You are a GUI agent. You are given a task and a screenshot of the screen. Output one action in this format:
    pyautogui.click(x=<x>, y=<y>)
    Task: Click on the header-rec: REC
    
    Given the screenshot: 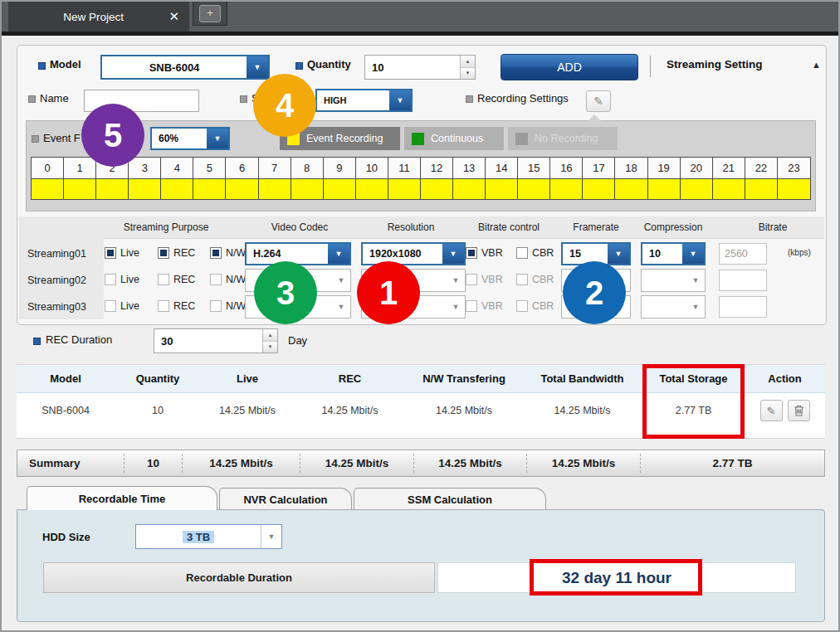 What is the action you would take?
    pyautogui.click(x=350, y=378)
    